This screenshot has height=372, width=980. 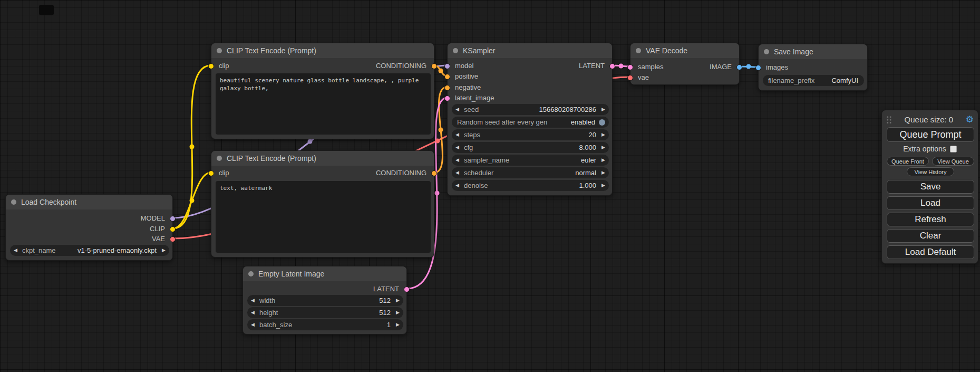 What do you see at coordinates (325, 325) in the screenshot?
I see `batch-size-widget: ◀ batch_size 1 ▶` at bounding box center [325, 325].